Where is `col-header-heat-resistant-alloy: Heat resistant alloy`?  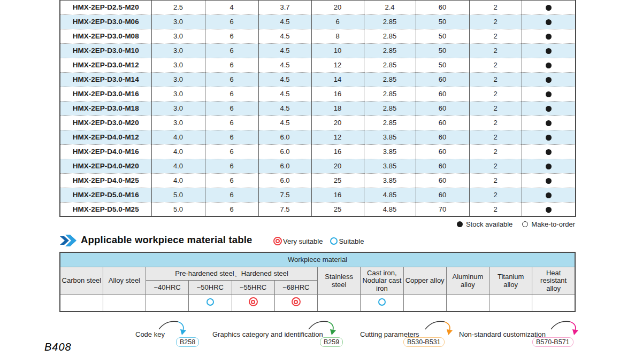
col-header-heat-resistant-alloy: Heat resistant alloy is located at coordinates (554, 281).